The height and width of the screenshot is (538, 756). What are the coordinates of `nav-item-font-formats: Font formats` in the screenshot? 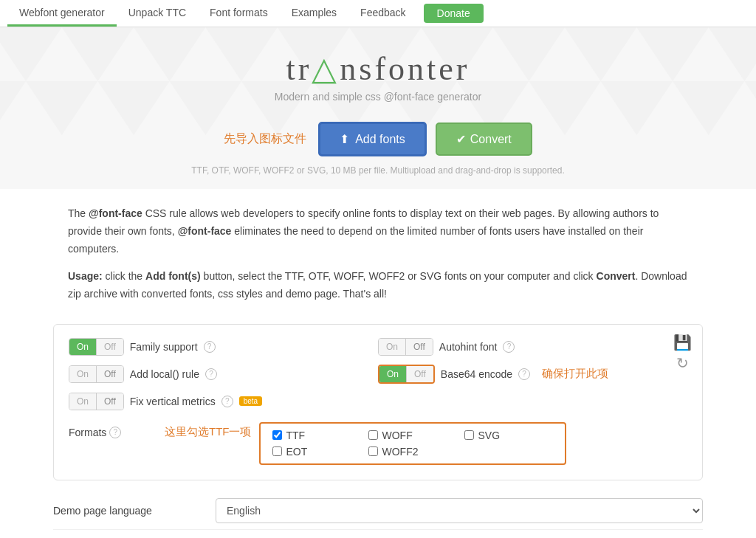 It's located at (239, 13).